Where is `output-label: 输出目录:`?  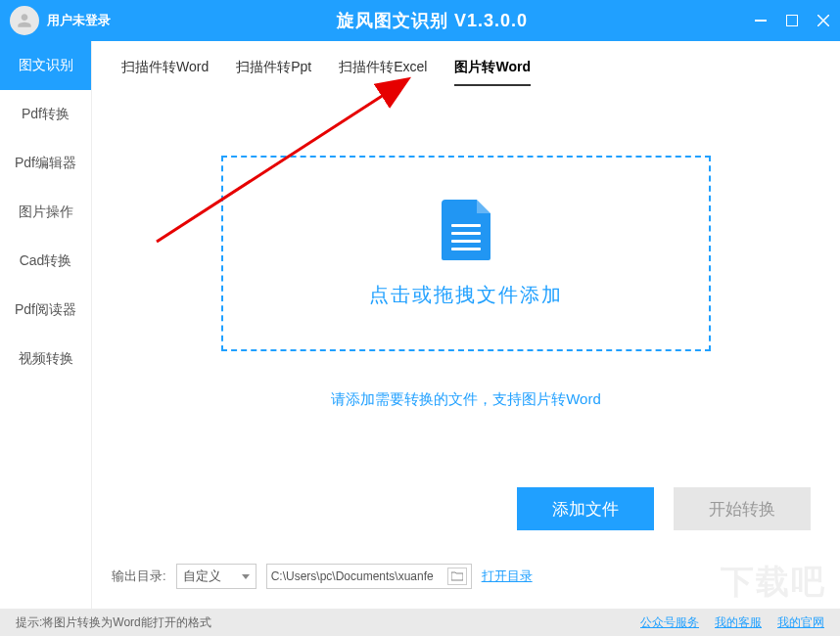
output-label: 输出目录: is located at coordinates (139, 576).